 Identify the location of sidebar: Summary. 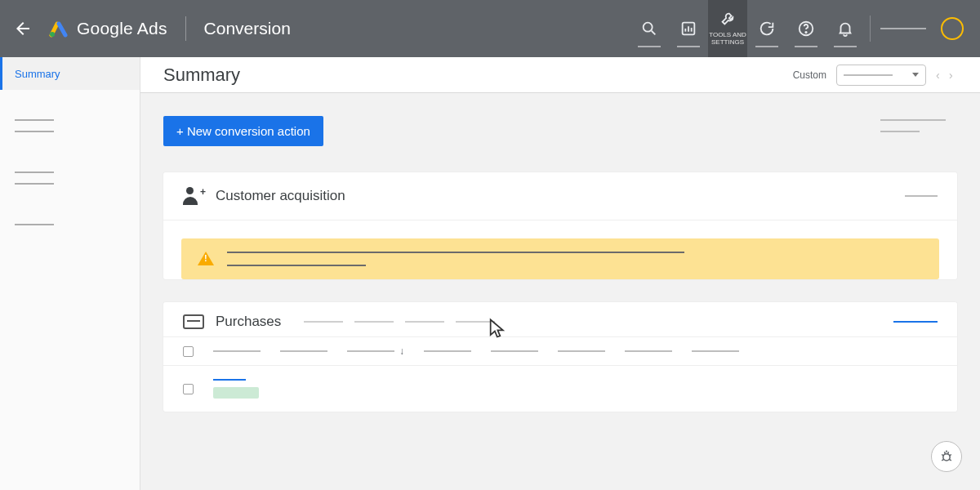
(70, 274).